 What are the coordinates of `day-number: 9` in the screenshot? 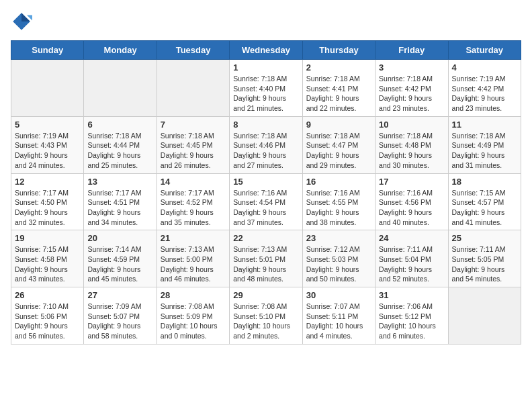 It's located at (339, 125).